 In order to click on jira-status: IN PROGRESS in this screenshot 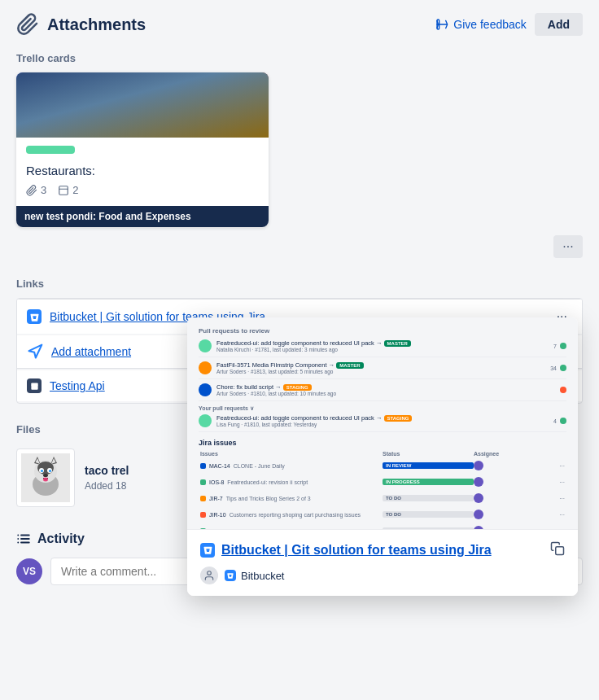, I will do `click(428, 482)`.